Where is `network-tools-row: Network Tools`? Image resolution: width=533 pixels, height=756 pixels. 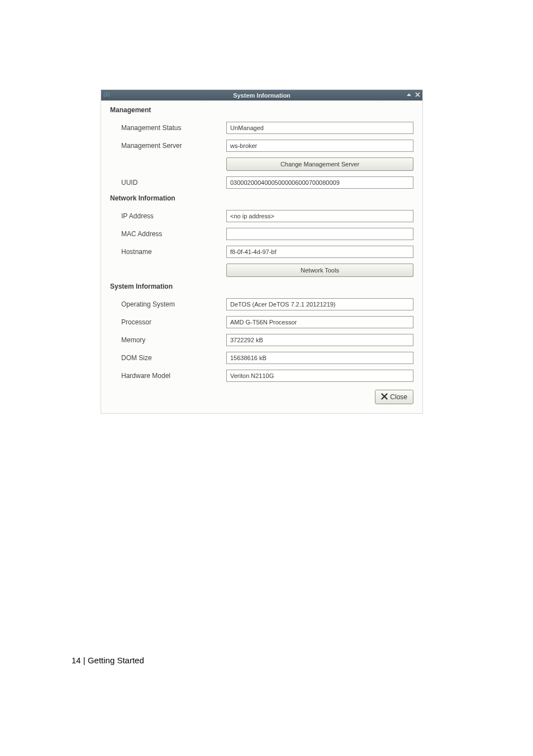 network-tools-row: Network Tools is located at coordinates (261, 270).